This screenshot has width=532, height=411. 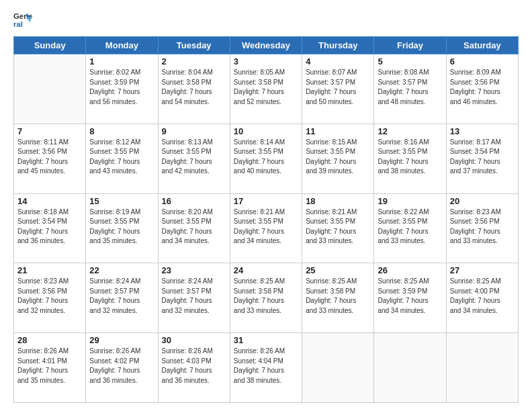 I want to click on cell-info: Sunrise: 8:05 AMSunset: 3:58 PMDaylight:…, so click(x=266, y=87).